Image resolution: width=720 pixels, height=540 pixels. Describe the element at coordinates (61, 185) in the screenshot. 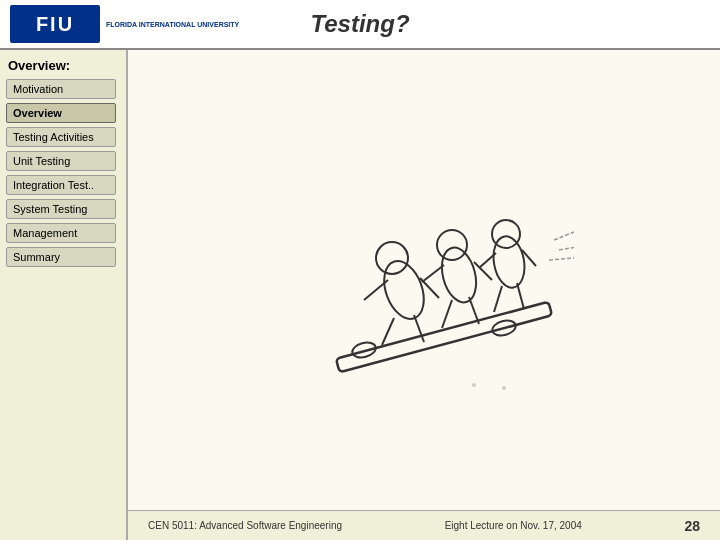

I see `sidebar-item-integration-test: Integration Test..` at that location.